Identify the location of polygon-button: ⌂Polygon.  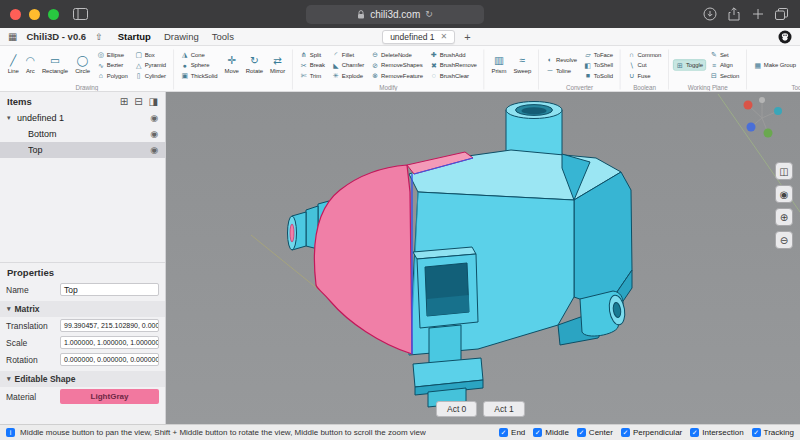
(112, 76).